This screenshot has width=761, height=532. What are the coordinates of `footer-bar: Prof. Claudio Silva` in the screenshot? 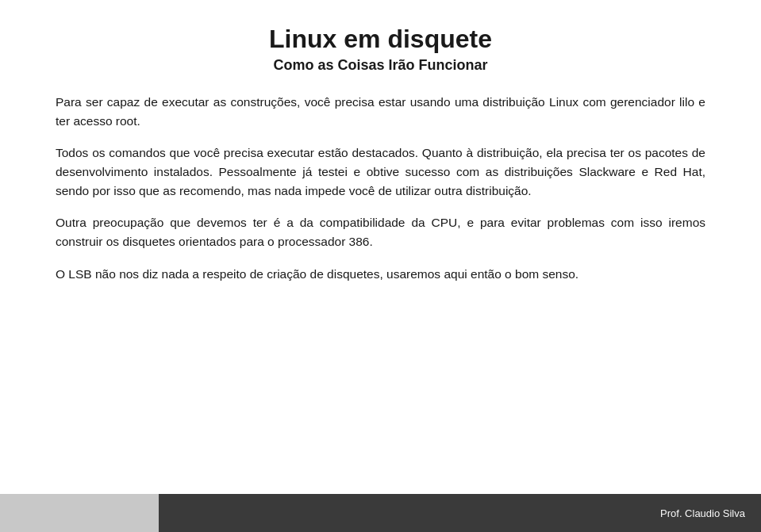 It's located at (381, 513).